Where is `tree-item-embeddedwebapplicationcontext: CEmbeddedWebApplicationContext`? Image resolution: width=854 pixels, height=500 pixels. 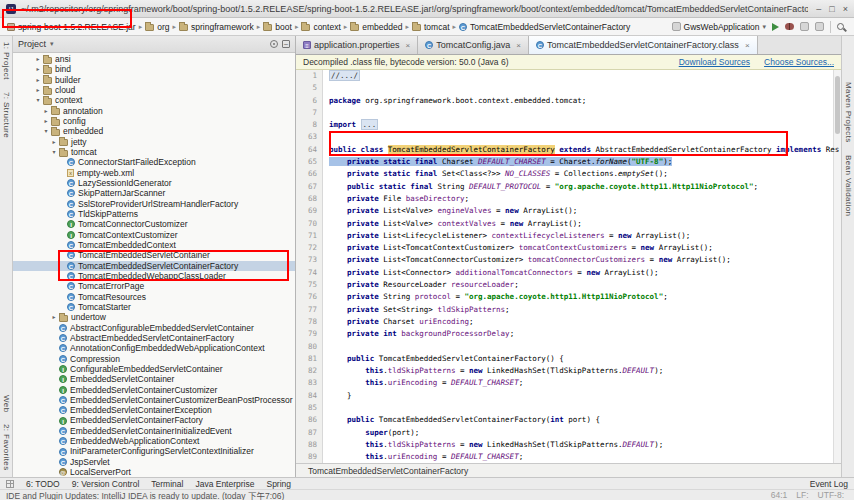
tree-item-embeddedwebapplicationcontext: CEmbeddedWebApplicationContext is located at coordinates (154, 441).